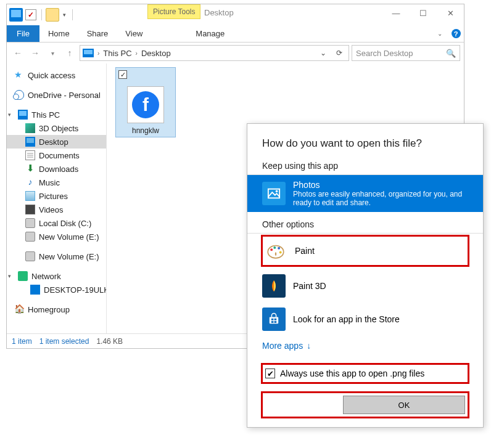 Image resolution: width=491 pixels, height=448 pixels. I want to click on status-size: 1.46 KB, so click(110, 341).